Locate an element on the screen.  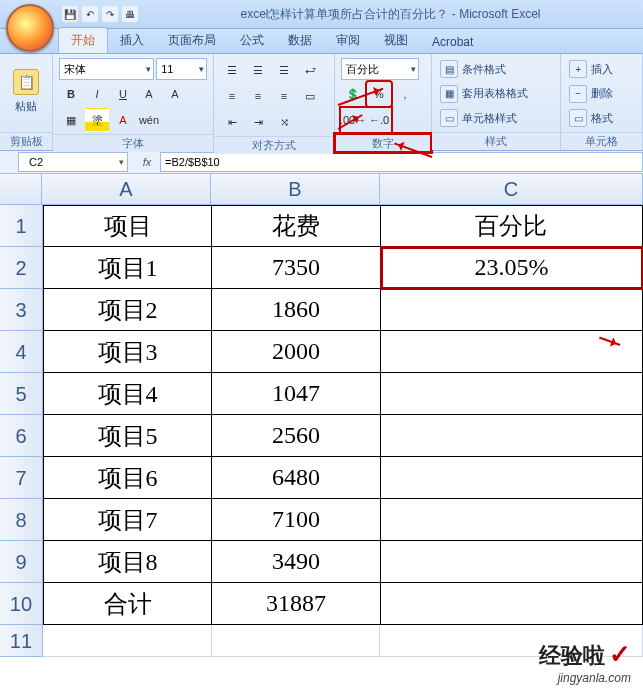
conditional-format-icon: ▤ is located at coordinates (449, 69).